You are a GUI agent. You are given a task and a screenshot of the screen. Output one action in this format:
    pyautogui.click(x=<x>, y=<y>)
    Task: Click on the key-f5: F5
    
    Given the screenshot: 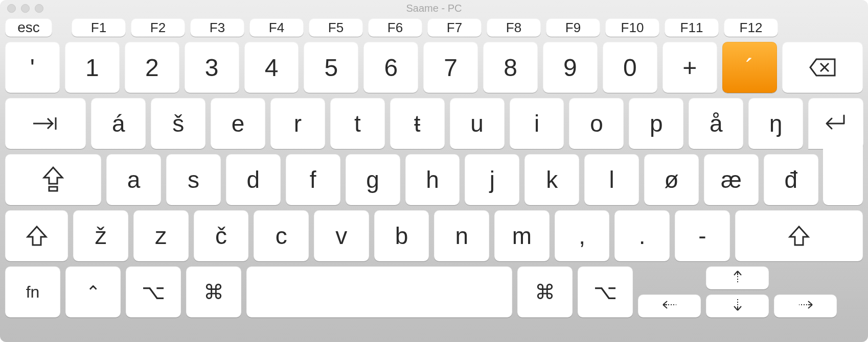 What is the action you would take?
    pyautogui.click(x=336, y=28)
    